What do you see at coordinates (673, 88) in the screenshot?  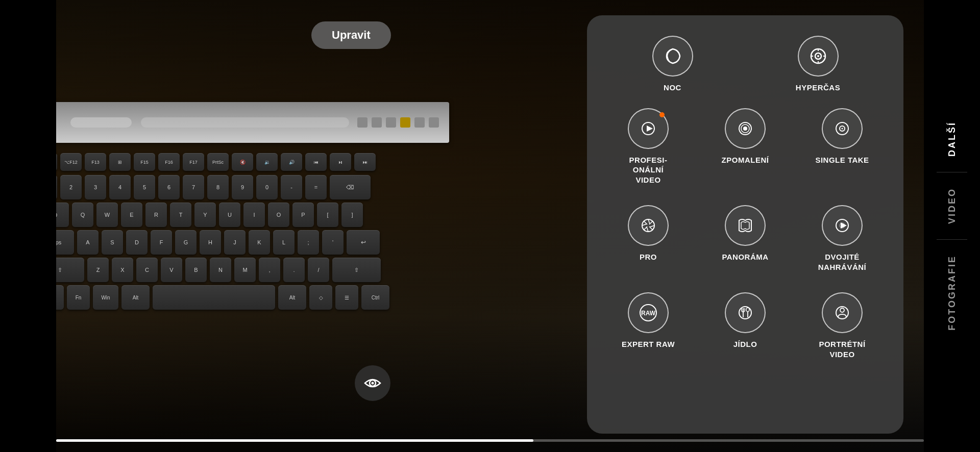 I see `noc-label: NOC` at bounding box center [673, 88].